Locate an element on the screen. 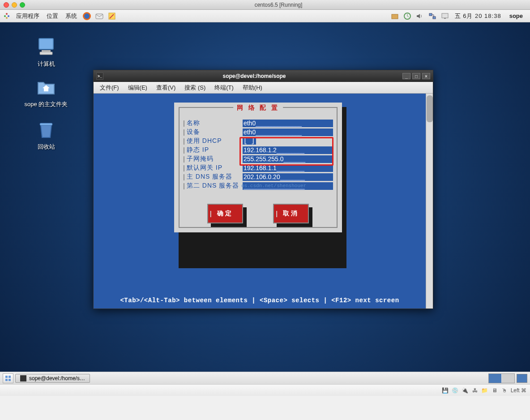 The width and height of the screenshot is (530, 420). gnome-top-panel: 应用程序 位置 系统 五 6月 20 18:38 sope is located at coordinates (265, 16).